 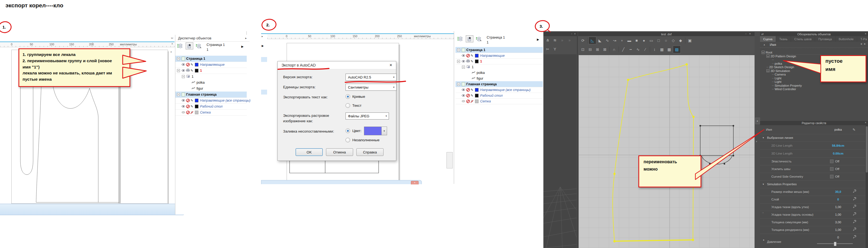 What do you see at coordinates (600, 40) in the screenshot?
I see `select-box-tool-icon: ◣` at bounding box center [600, 40].